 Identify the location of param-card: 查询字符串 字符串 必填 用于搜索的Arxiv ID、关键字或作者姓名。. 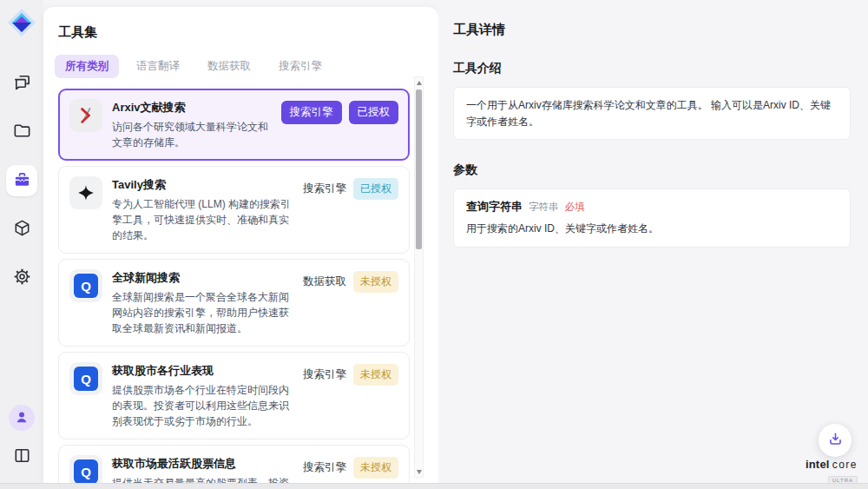
(652, 218).